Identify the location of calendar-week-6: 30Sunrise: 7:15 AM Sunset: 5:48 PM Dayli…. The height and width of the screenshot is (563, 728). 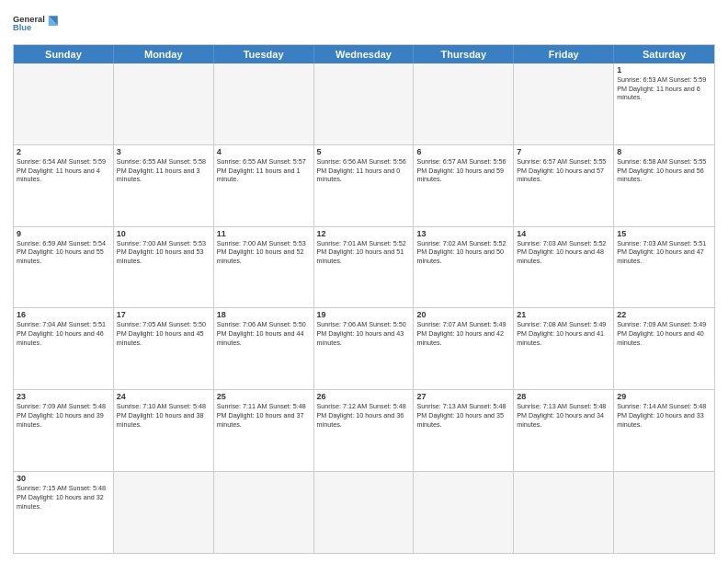
(364, 512).